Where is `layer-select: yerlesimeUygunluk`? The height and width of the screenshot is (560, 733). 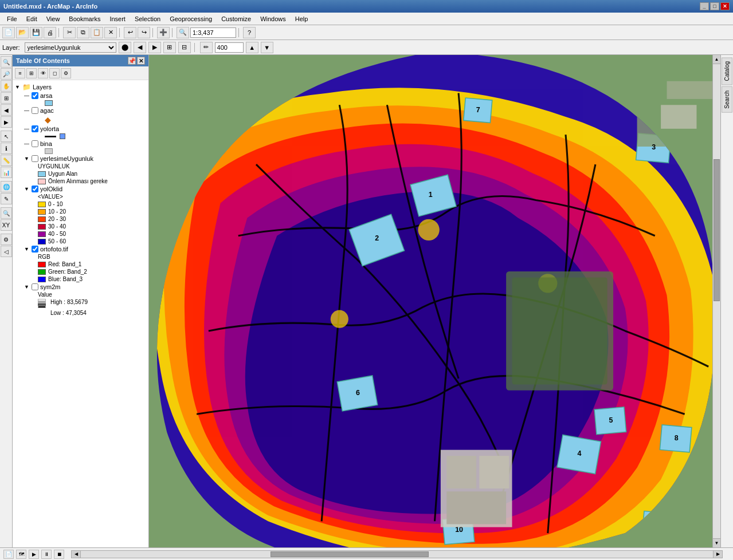
layer-select: yerlesimeUygunluk is located at coordinates (70, 48).